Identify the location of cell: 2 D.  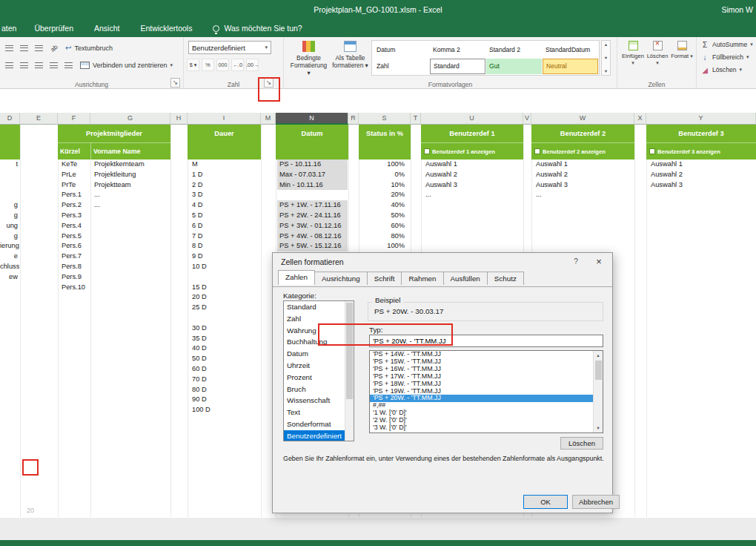
(225, 185).